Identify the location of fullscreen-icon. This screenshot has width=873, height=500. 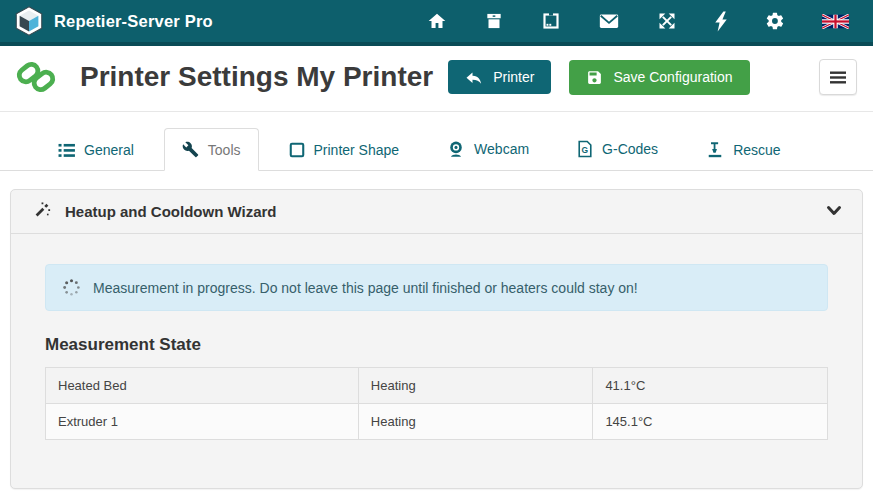
(667, 21).